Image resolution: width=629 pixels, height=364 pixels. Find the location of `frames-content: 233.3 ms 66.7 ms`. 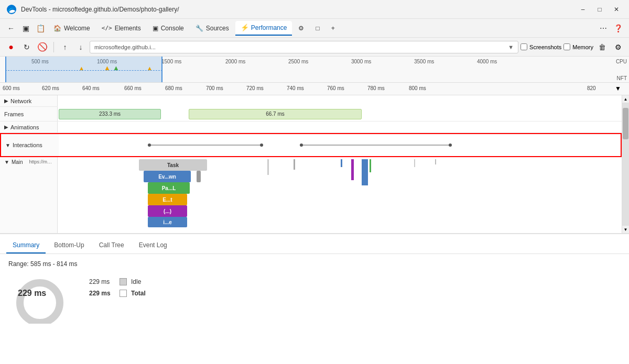

frames-content: 233.3 ms 66.7 ms is located at coordinates (340, 114).